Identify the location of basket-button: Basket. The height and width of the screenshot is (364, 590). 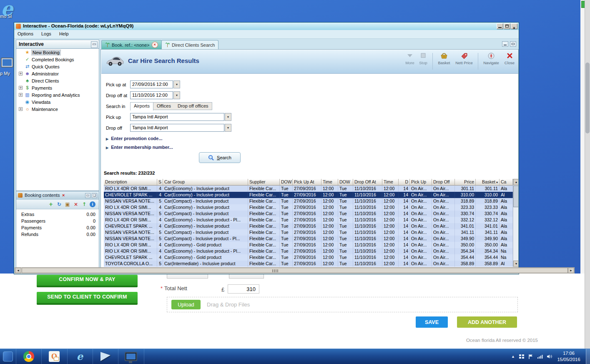
(444, 58).